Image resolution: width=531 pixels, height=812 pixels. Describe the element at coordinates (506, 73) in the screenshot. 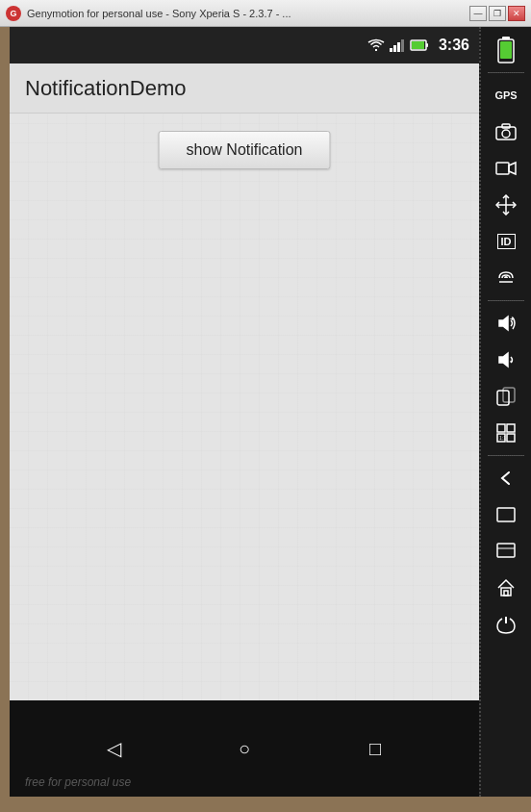

I see `sidebar-divider-top` at that location.